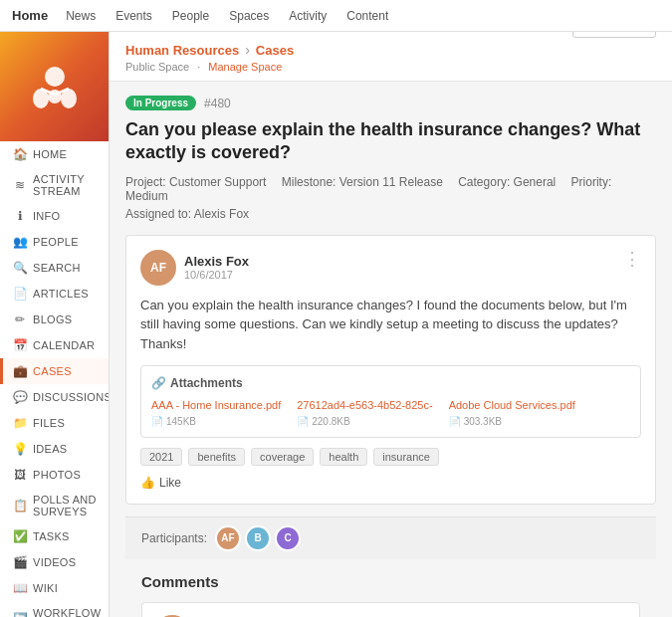  I want to click on nav-events: Events, so click(133, 16).